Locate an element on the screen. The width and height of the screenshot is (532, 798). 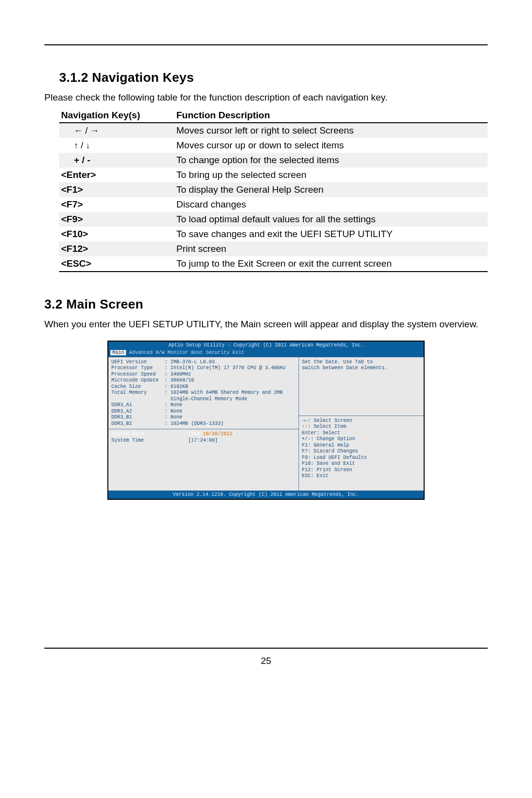
table-row: <F1> To display the General Help Screen is located at coordinates (273, 190).